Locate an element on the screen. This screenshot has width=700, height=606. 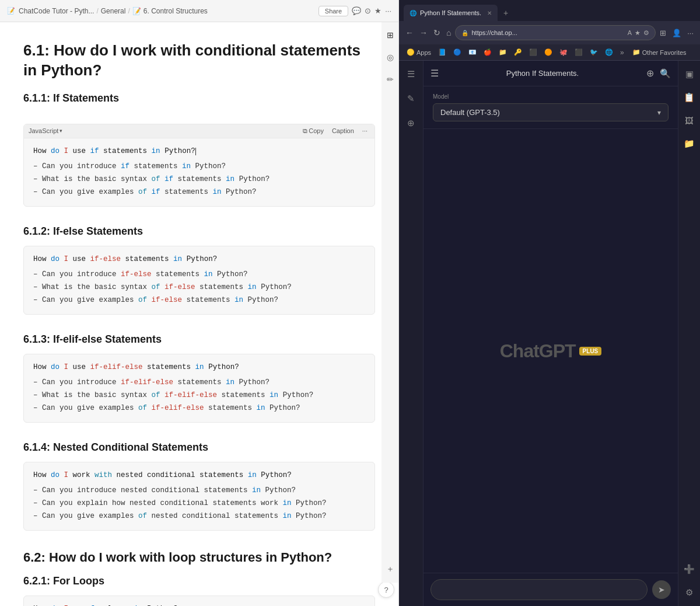
bookmark-apps-icon: 🟡 is located at coordinates (411, 53).